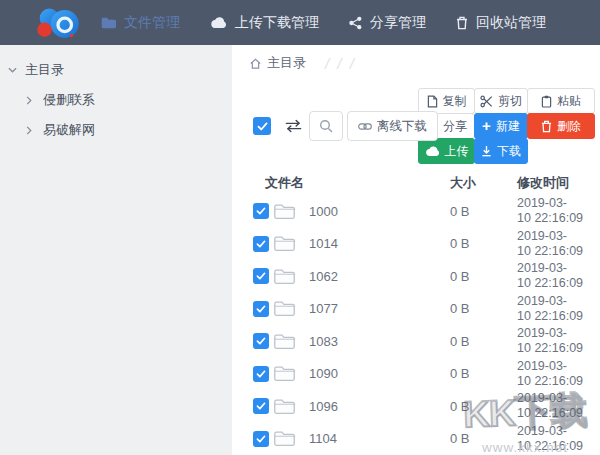 Image resolution: width=600 pixels, height=455 pixels. What do you see at coordinates (326, 126) in the screenshot?
I see `search-button` at bounding box center [326, 126].